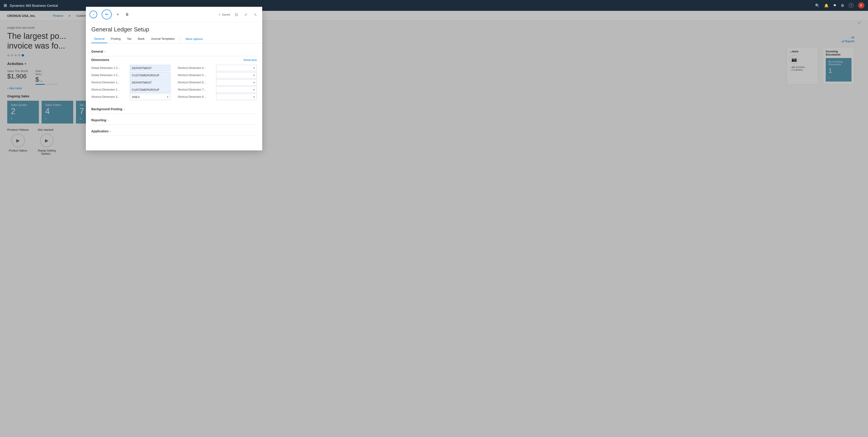 This screenshot has width=868, height=437. What do you see at coordinates (196, 68) in the screenshot?
I see `shortcut-dim-4-label: Shortcut Dimension 4...` at bounding box center [196, 68].